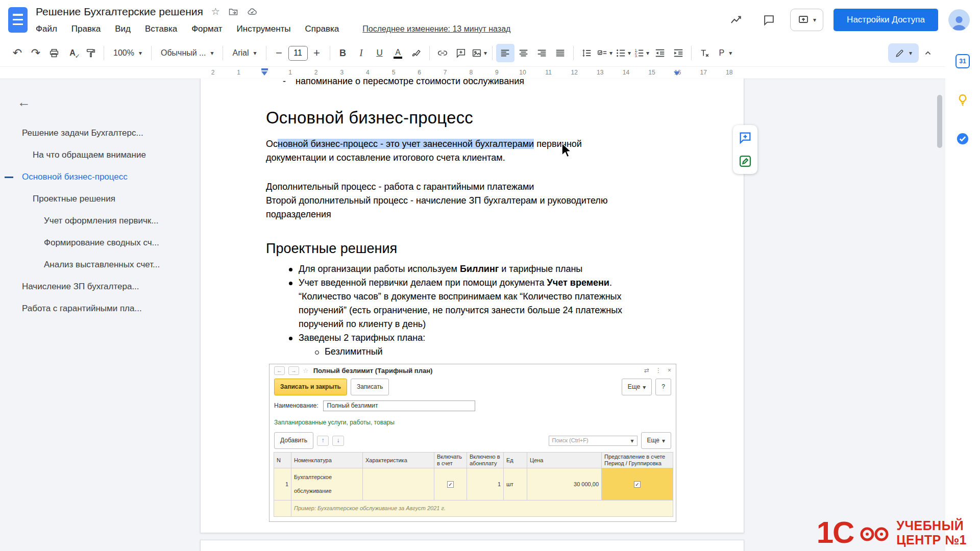  What do you see at coordinates (187, 53) in the screenshot?
I see `paragraph-style-select: Обычный ...▾` at bounding box center [187, 53].